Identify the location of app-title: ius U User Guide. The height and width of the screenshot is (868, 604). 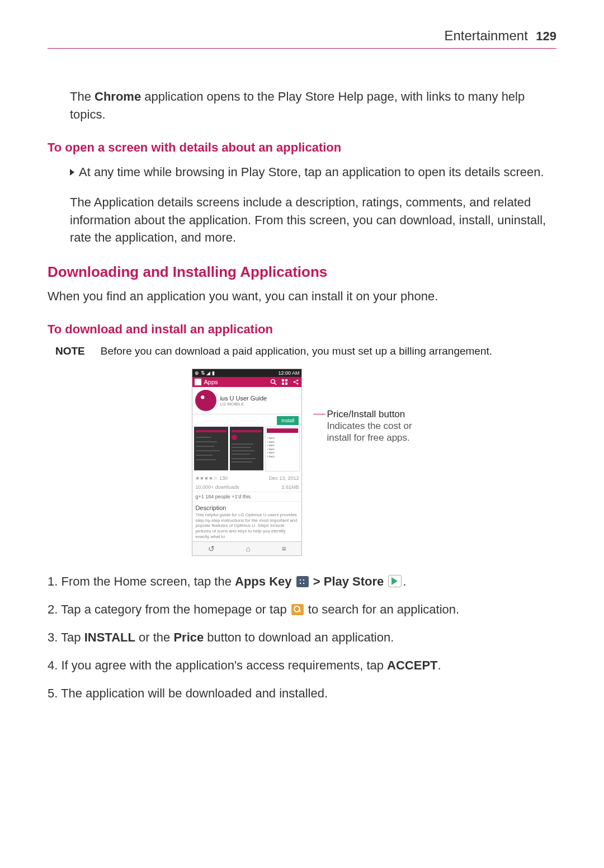
(259, 398).